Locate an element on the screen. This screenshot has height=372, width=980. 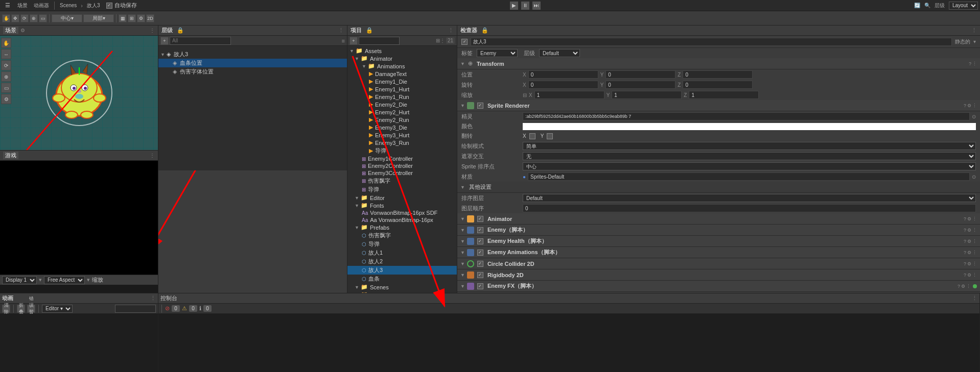
clear-btn: 清除 is located at coordinates (6, 309).